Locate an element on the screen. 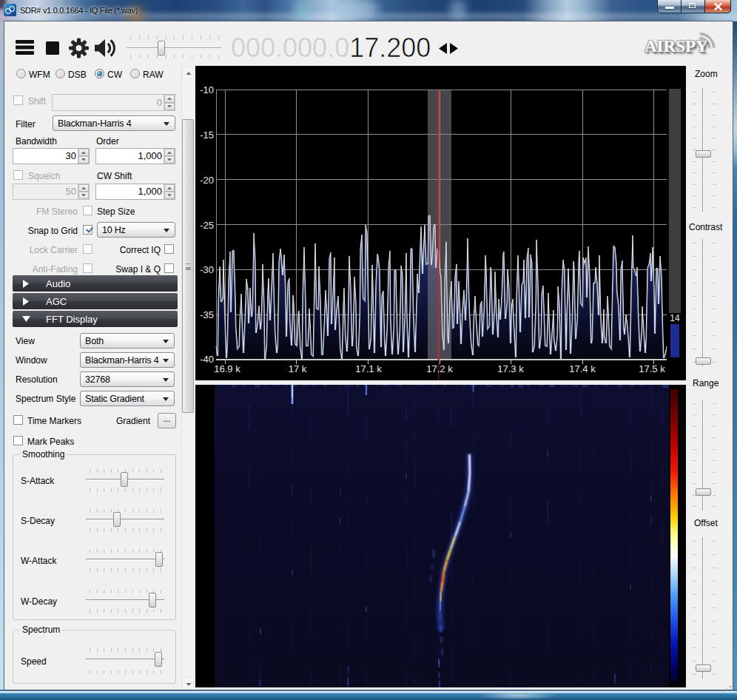 The width and height of the screenshot is (737, 700). svg-text: 14 is located at coordinates (675, 318).